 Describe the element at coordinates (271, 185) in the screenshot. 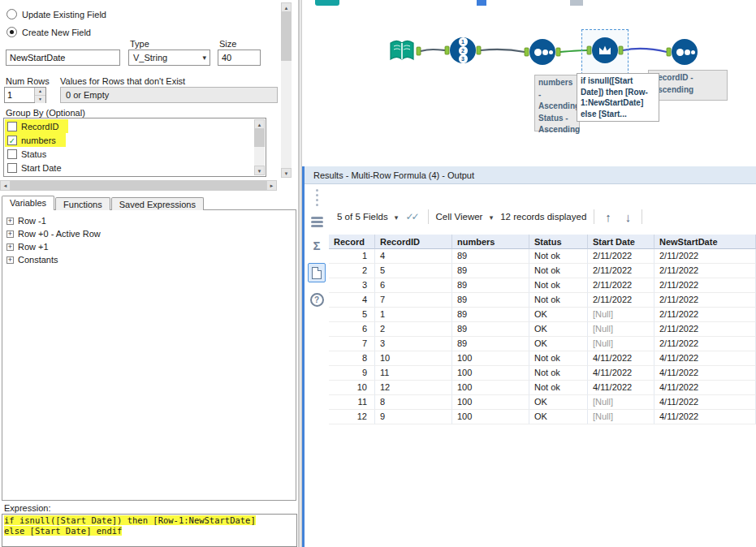

I see `scroll-right-icon: ►` at that location.